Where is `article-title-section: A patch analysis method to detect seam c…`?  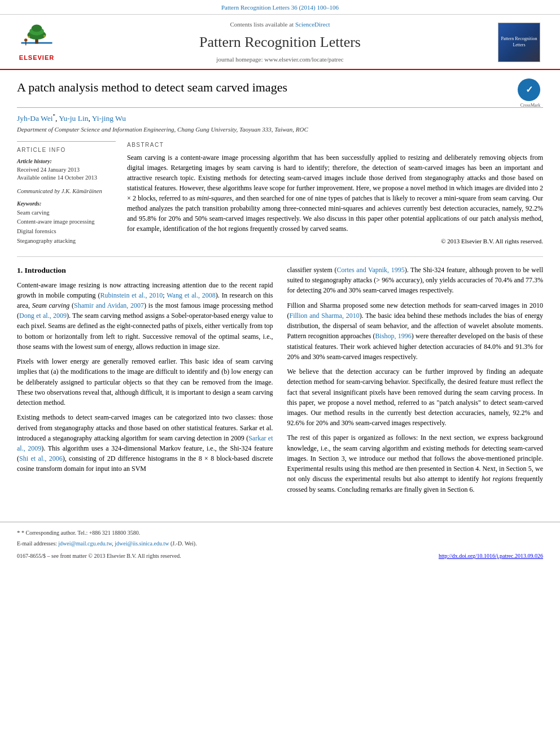 article-title-section: A patch analysis method to detect seam c… is located at coordinates (280, 93).